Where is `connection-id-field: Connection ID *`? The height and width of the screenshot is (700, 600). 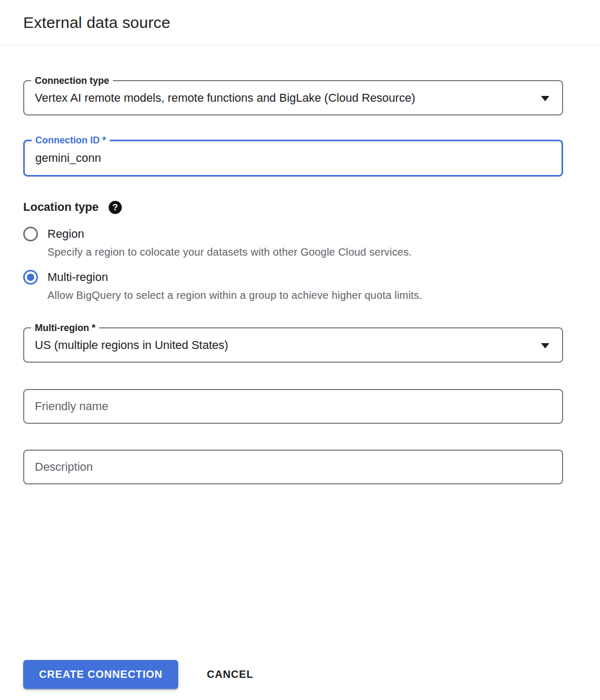
connection-id-field: Connection ID * is located at coordinates (293, 158).